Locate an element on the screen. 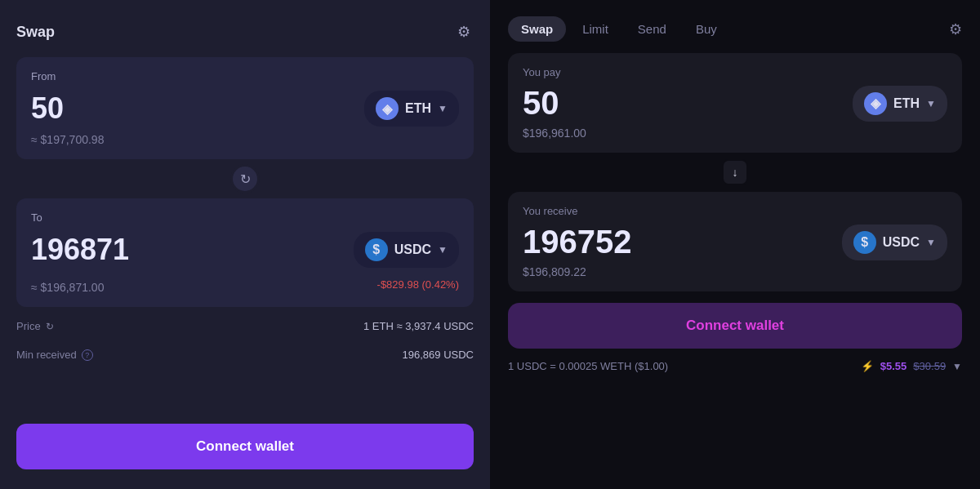  rate-fees: ⚡ $5.55 $30.59 ▼ is located at coordinates (911, 366).